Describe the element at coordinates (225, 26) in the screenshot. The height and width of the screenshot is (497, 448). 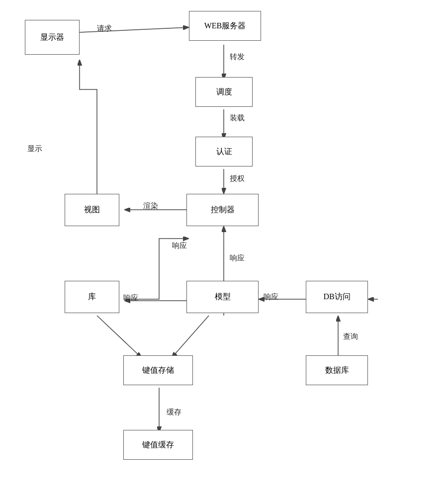
I see `web-server-box: WEB服务器` at that location.